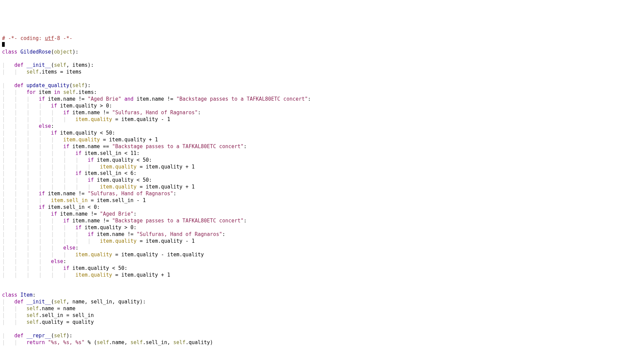 The width and height of the screenshot is (644, 357). Describe the element at coordinates (31, 92) in the screenshot. I see `keyword-for: for` at that location.